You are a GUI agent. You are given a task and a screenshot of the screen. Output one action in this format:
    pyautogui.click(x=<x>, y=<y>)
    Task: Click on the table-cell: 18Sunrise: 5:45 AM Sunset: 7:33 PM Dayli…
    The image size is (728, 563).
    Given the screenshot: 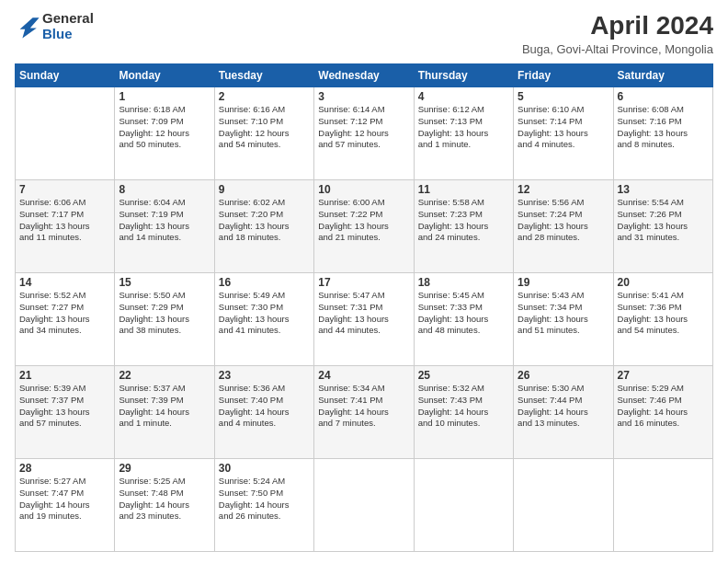 What is the action you would take?
    pyautogui.click(x=463, y=320)
    